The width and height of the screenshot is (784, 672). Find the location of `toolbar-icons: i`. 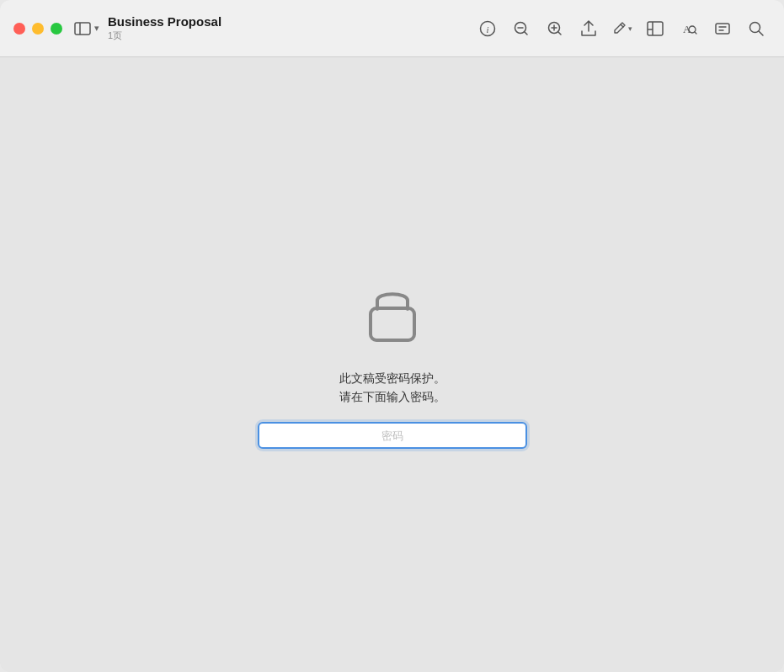

toolbar-icons: i is located at coordinates (621, 29).